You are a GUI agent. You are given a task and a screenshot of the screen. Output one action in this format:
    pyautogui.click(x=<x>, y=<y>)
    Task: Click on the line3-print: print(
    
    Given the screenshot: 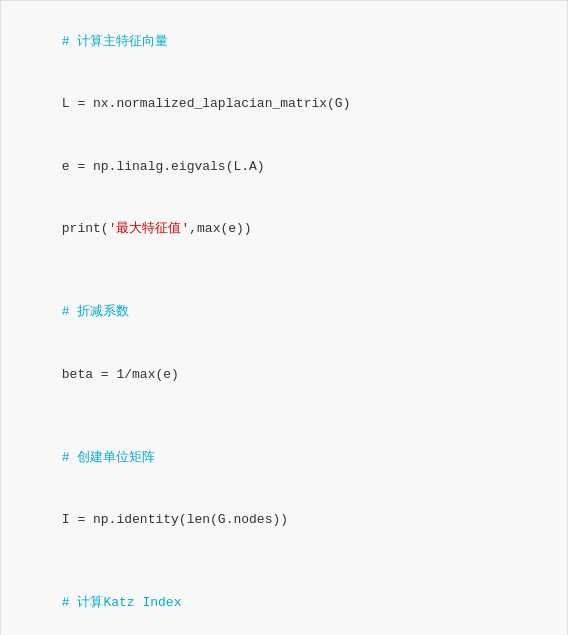 What is the action you would take?
    pyautogui.click(x=86, y=228)
    